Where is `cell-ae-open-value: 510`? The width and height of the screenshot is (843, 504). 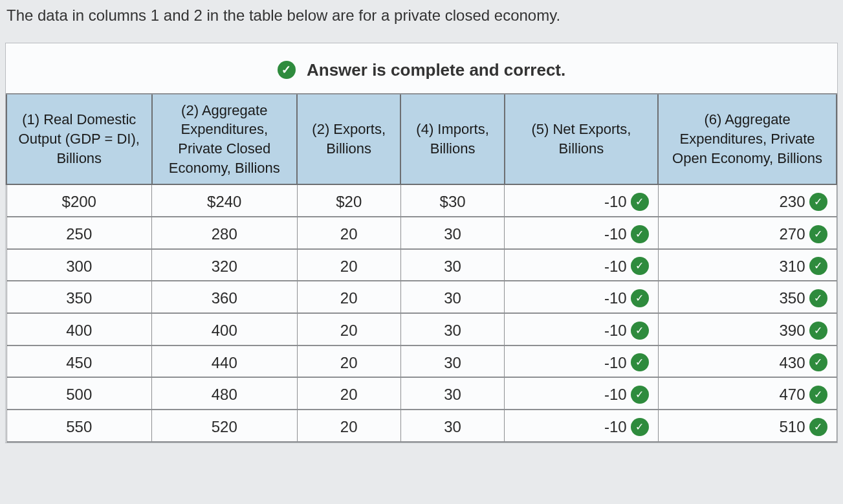 cell-ae-open-value: 510 is located at coordinates (792, 427).